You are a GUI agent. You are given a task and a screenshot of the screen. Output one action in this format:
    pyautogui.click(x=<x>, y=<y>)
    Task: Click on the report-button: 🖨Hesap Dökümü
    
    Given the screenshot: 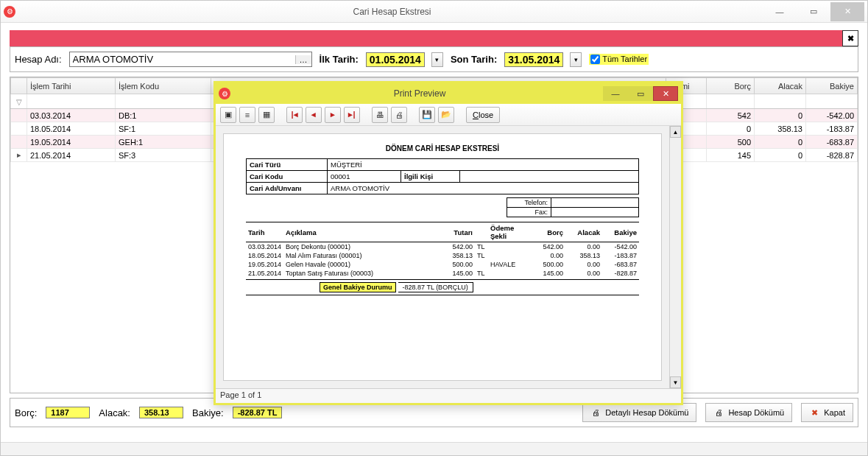 What is the action you would take?
    pyautogui.click(x=749, y=413)
    